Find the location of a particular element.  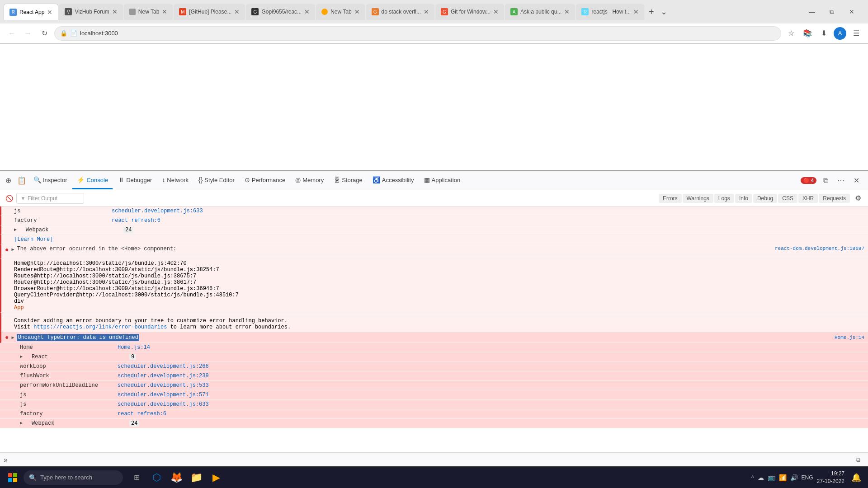

filter-logs-btn: Logs is located at coordinates (724, 198).